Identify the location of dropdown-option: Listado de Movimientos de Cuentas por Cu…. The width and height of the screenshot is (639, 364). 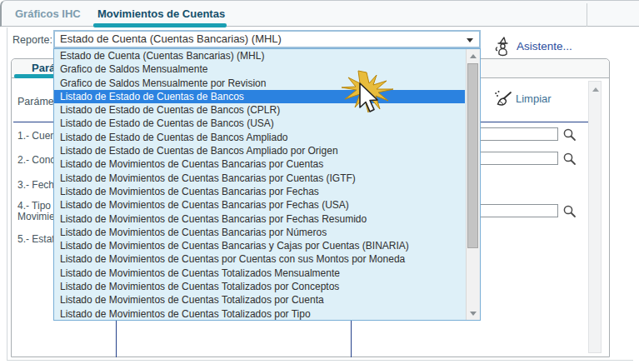
(260, 259).